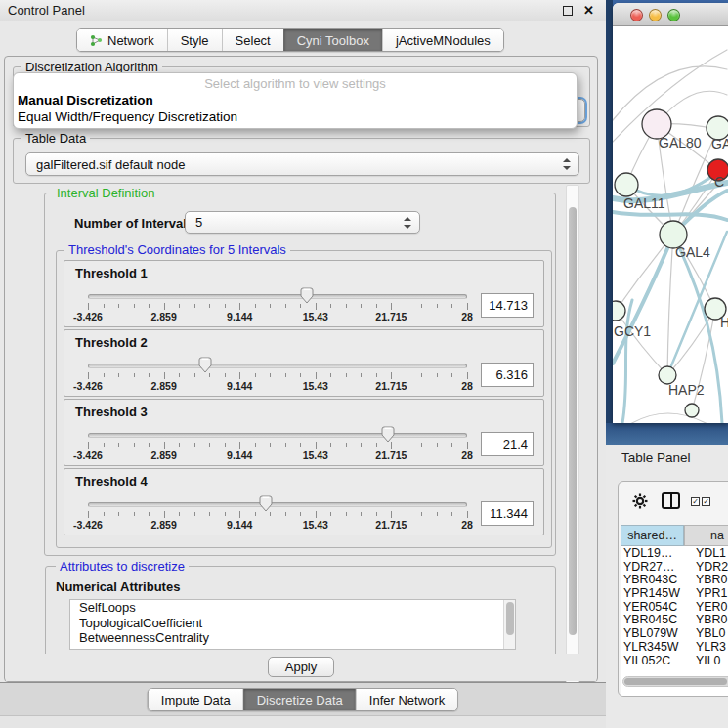 The width and height of the screenshot is (728, 728). Describe the element at coordinates (588, 10) in the screenshot. I see `close-panel-icon: ✕` at that location.